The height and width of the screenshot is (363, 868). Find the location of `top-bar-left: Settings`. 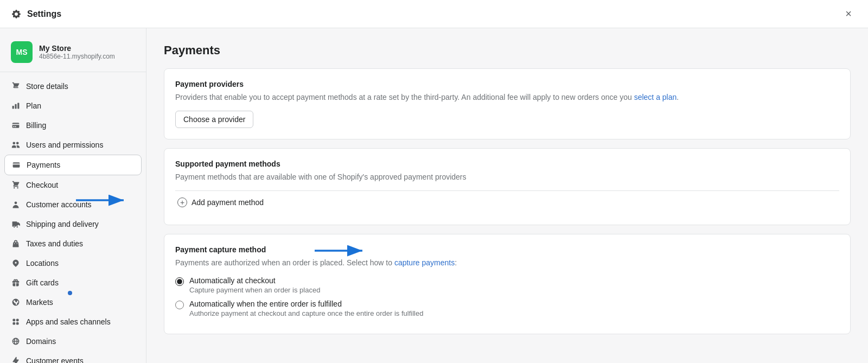

top-bar-left: Settings is located at coordinates (36, 14).